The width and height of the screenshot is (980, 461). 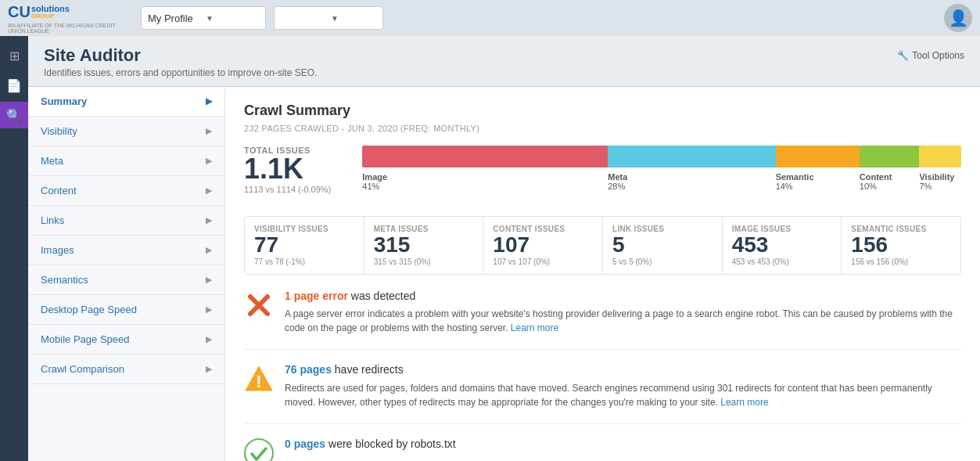 What do you see at coordinates (782, 246) in the screenshot?
I see `stat-images-number: 453` at bounding box center [782, 246].